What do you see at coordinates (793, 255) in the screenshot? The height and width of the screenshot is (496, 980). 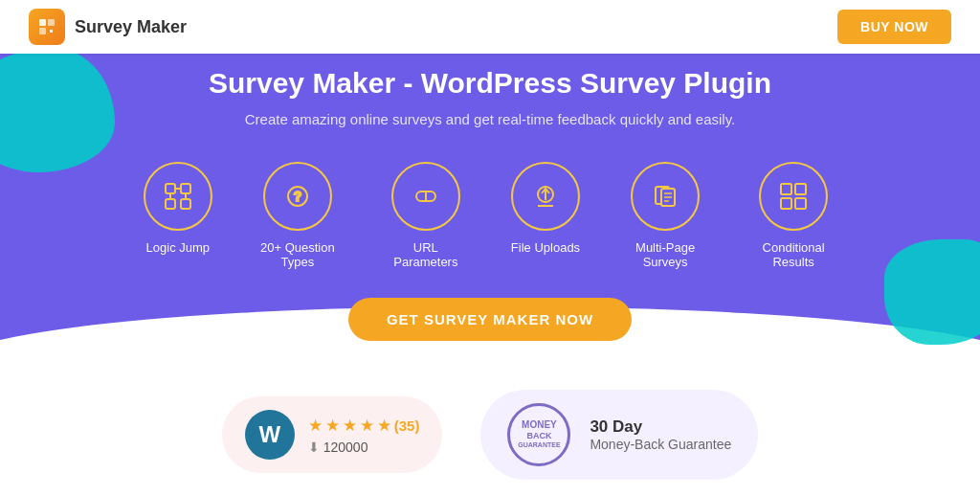 I see `conditional-label: Conditional Results` at bounding box center [793, 255].